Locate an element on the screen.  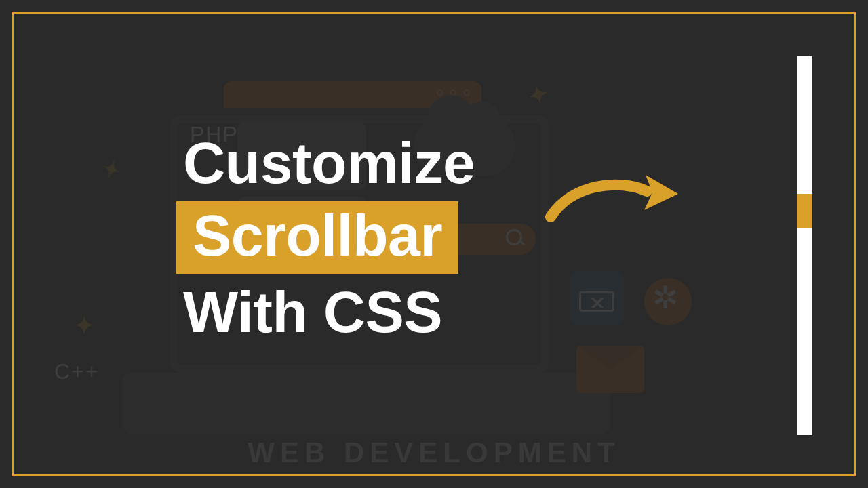
title-line-3: With CSS is located at coordinates (329, 312).